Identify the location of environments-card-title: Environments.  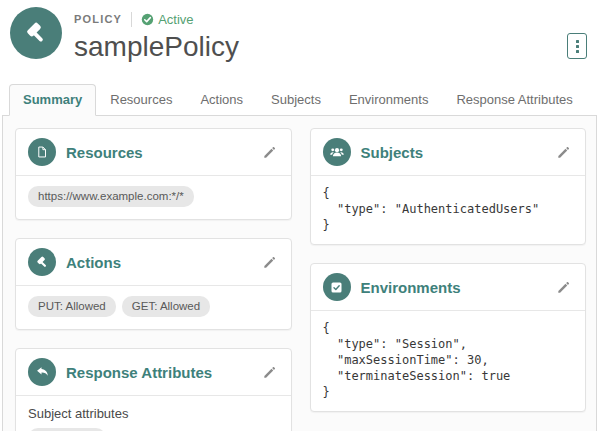
(411, 288).